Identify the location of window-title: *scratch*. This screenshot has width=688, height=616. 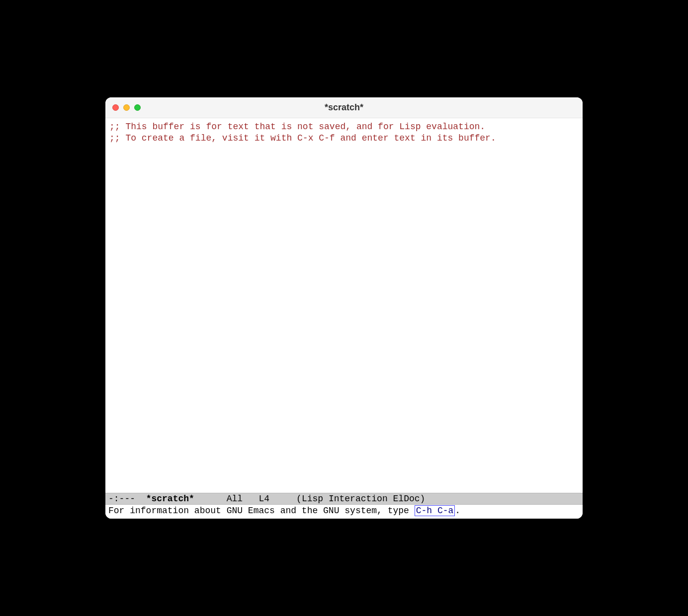
(344, 107).